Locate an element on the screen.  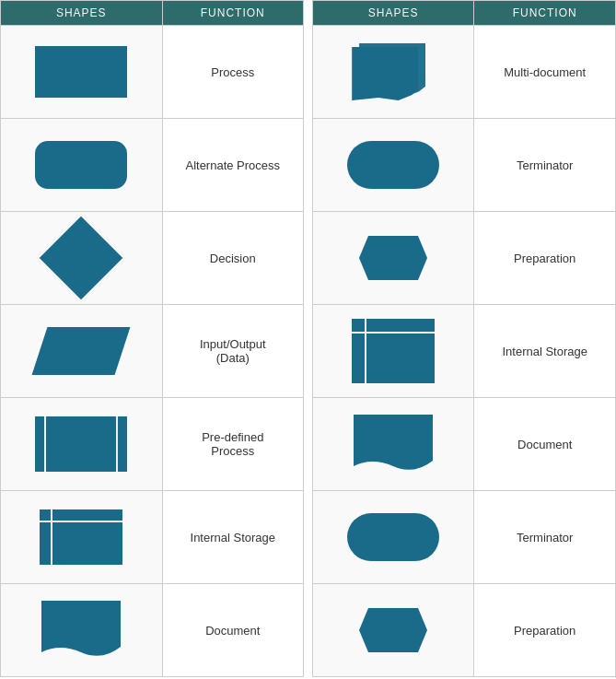
func-io: Input/Output(Data) is located at coordinates (233, 352).